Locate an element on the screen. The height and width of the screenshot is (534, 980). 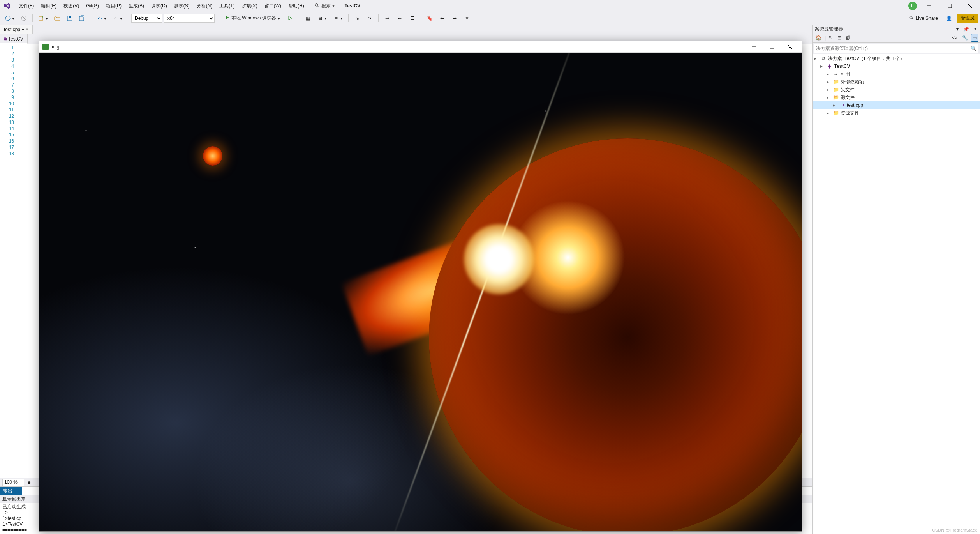
start-without-debug-button is located at coordinates (290, 18).